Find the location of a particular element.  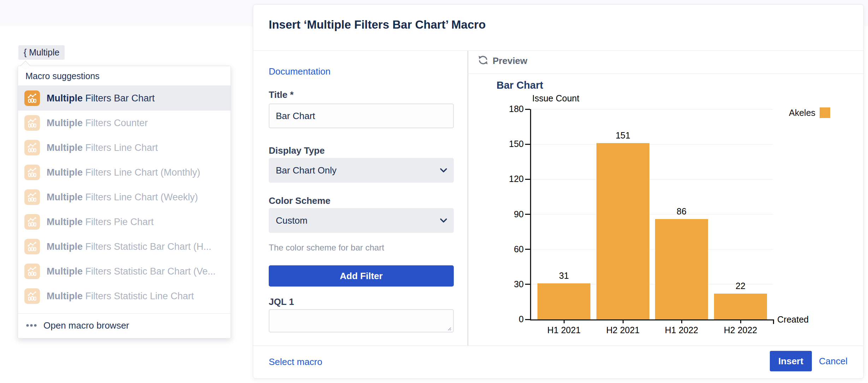

open-macro-browser: Open macro browser is located at coordinates (124, 325).